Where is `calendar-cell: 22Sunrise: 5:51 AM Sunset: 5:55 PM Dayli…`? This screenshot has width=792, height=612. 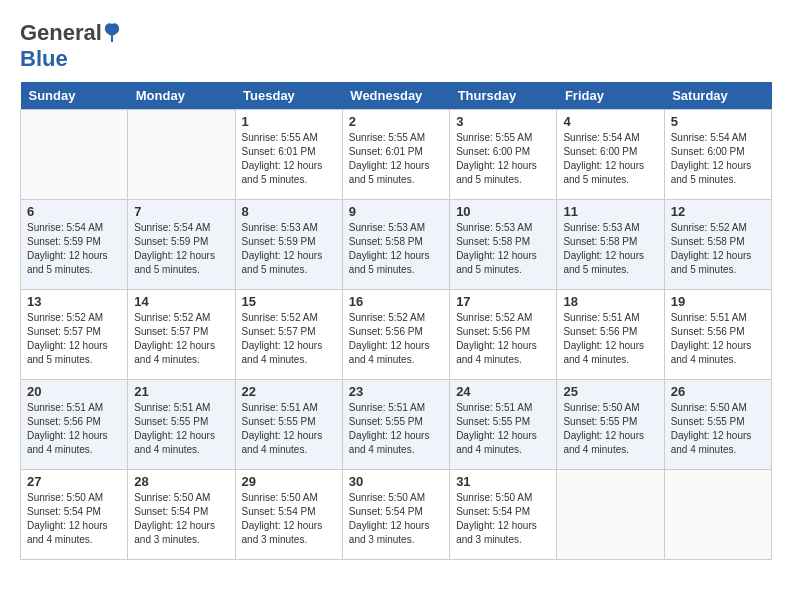 calendar-cell: 22Sunrise: 5:51 AM Sunset: 5:55 PM Dayli… is located at coordinates (288, 425).